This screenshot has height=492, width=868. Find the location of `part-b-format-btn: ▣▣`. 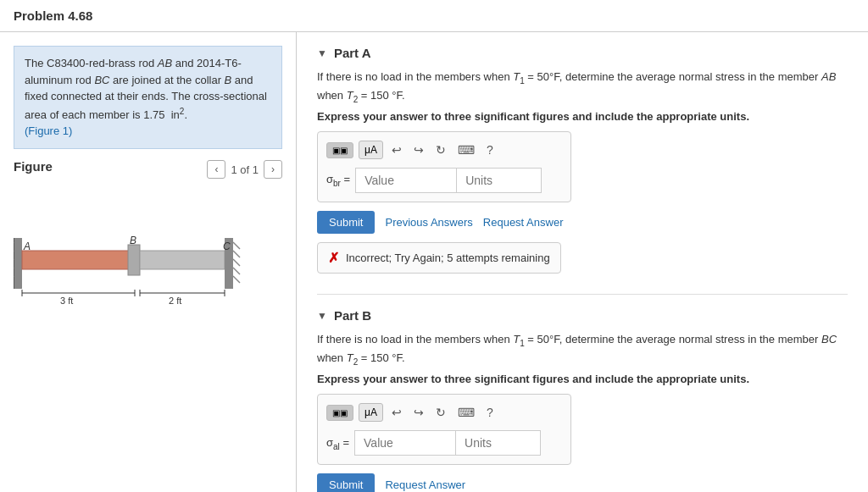

part-b-format-btn: ▣▣ is located at coordinates (340, 413).